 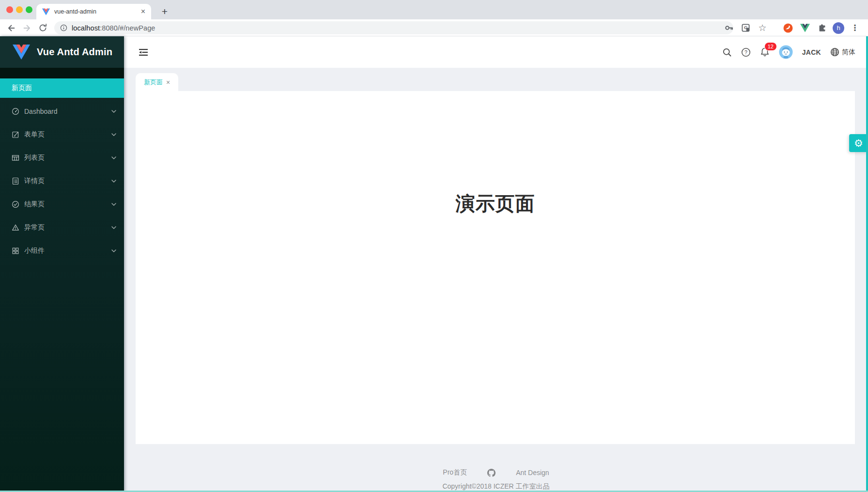 What do you see at coordinates (822, 28) in the screenshot?
I see `puzzle-icon` at bounding box center [822, 28].